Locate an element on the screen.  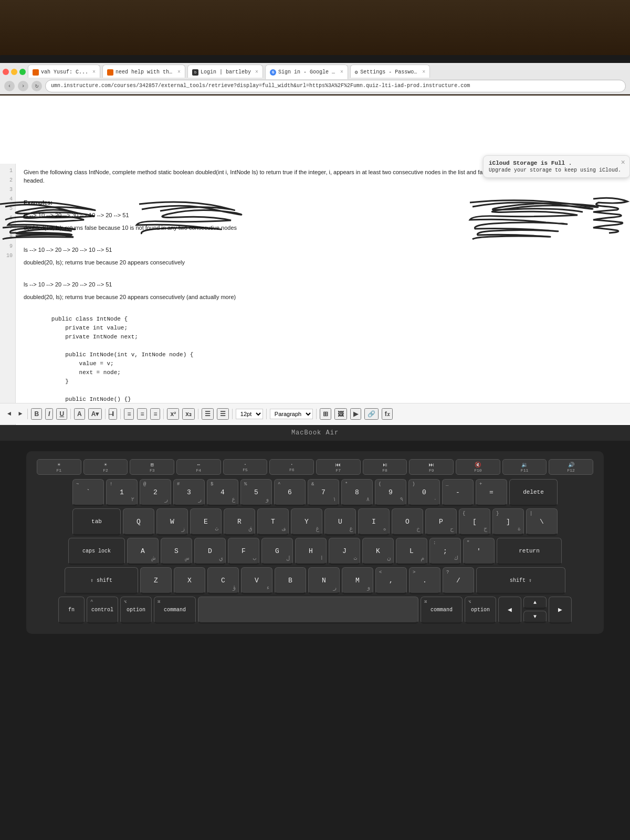
window-minimize-button is located at coordinates (14, 72).